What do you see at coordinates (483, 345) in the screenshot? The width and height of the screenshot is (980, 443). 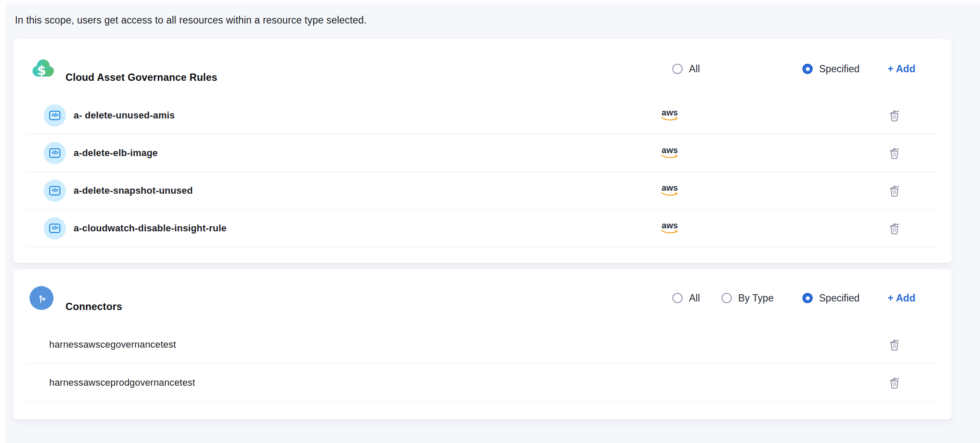 I see `connector-row: harnessawscegovernancetest` at bounding box center [483, 345].